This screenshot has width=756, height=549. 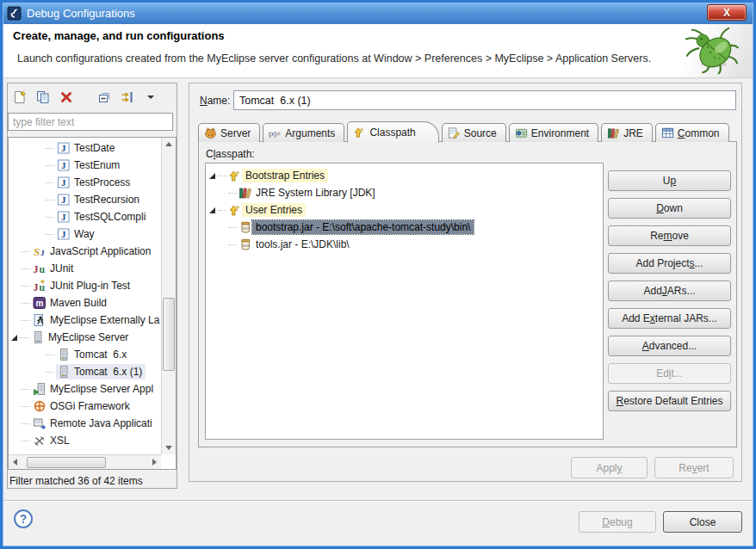 I want to click on tree-item-way: Way, so click(x=84, y=234).